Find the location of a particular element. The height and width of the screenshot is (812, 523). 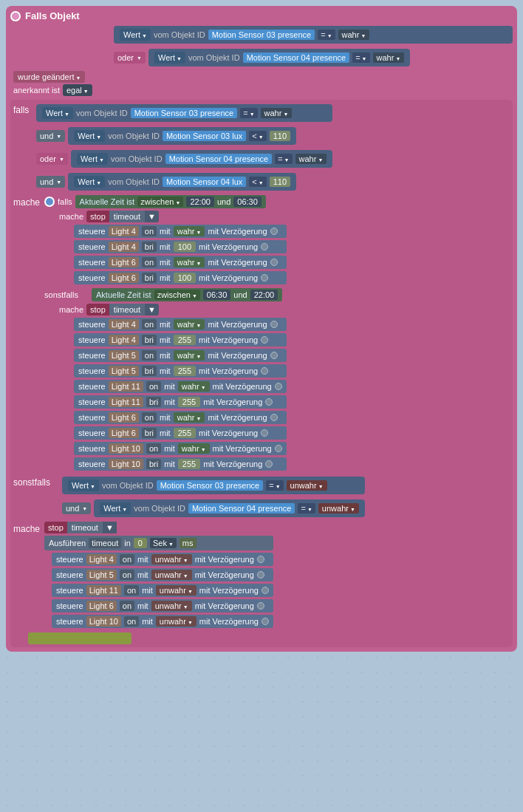

sonstfalls-outer: sonstfalls Wert vom Objekt ID Motion Sen… is located at coordinates (262, 497).